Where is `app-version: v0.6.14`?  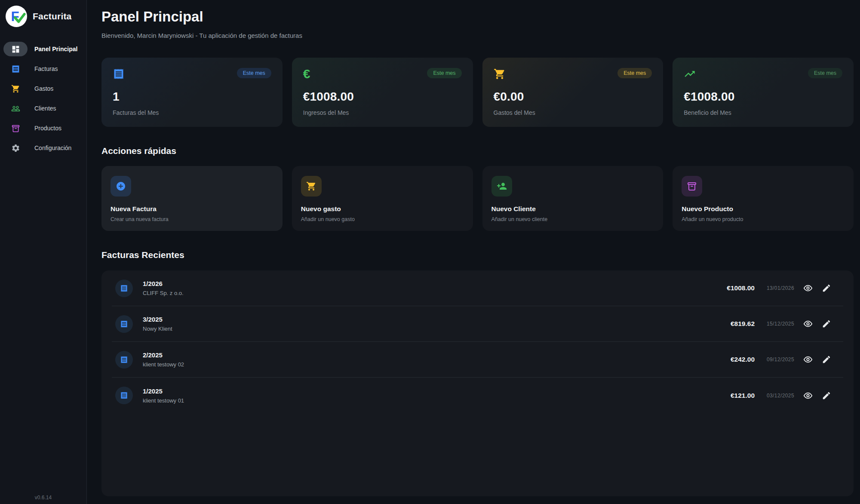
app-version: v0.6.14 is located at coordinates (43, 498).